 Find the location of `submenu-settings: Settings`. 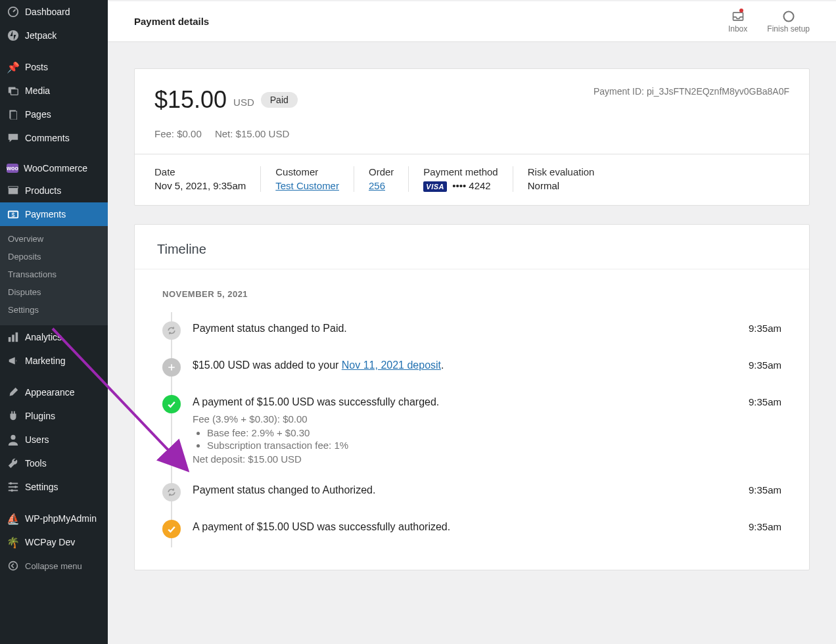

submenu-settings: Settings is located at coordinates (54, 310).